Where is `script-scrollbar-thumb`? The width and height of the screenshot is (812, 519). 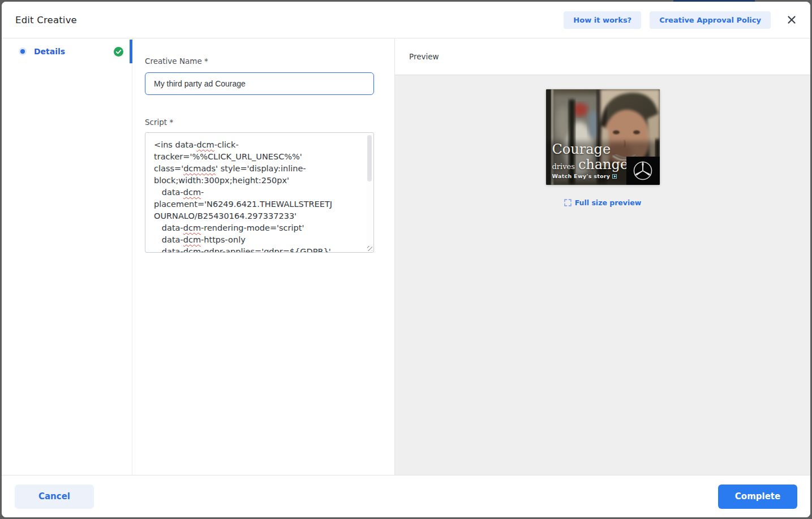 script-scrollbar-thumb is located at coordinates (370, 158).